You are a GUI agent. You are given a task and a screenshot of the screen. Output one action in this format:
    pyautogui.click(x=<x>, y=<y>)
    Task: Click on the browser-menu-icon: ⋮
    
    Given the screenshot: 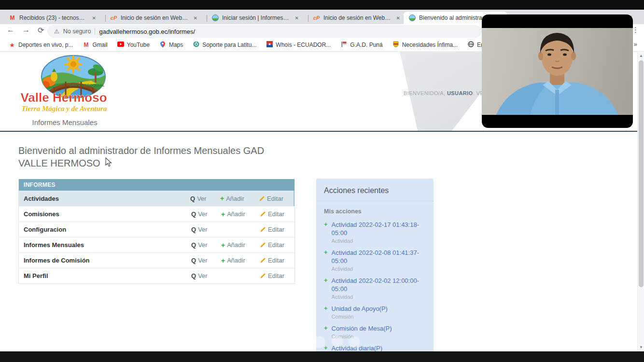 What is the action you would take?
    pyautogui.click(x=635, y=30)
    